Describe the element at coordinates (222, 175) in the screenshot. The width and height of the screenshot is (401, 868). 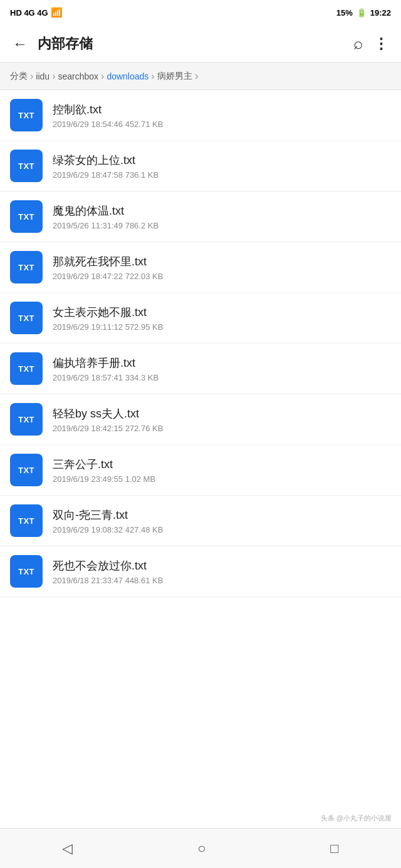
I see `file-meta: 2019/6/29 18:47:58 736.1 KB` at that location.